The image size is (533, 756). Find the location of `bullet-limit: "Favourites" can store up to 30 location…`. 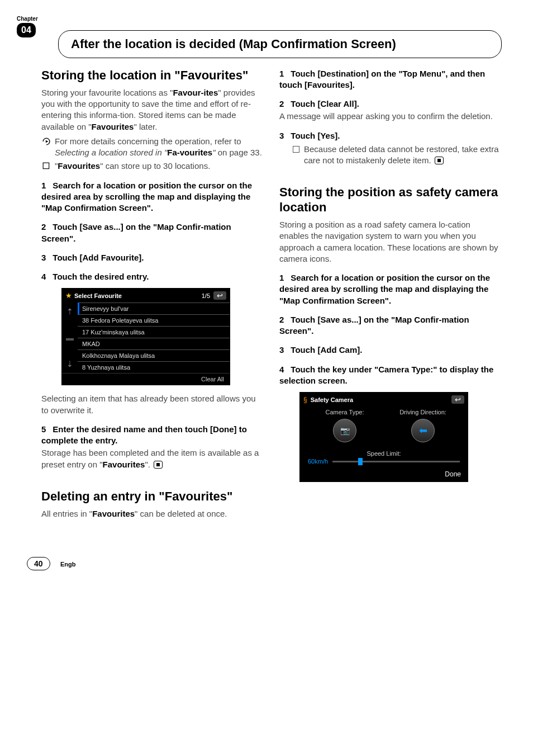

bullet-limit: "Favourites" can store up to 30 location… is located at coordinates (153, 166).